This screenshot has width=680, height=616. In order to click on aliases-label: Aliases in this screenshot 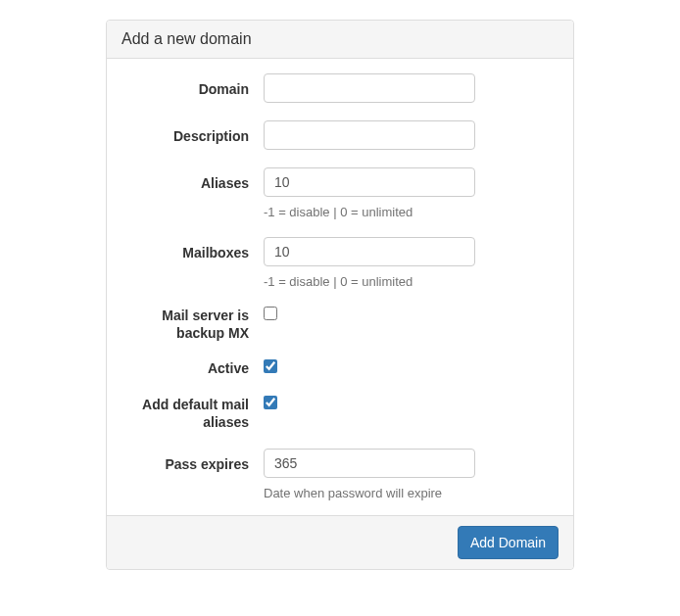, I will do `click(192, 180)`.